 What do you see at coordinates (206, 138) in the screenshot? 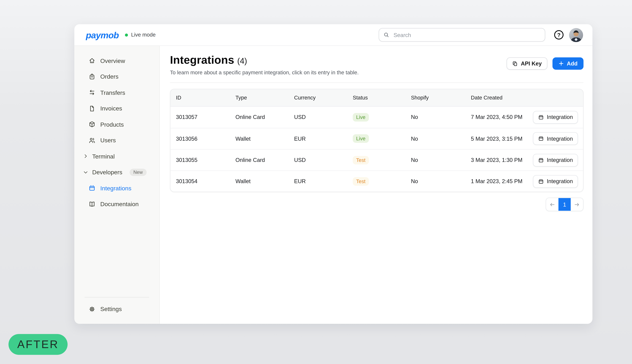
I see `cell-id: 3013056` at bounding box center [206, 138].